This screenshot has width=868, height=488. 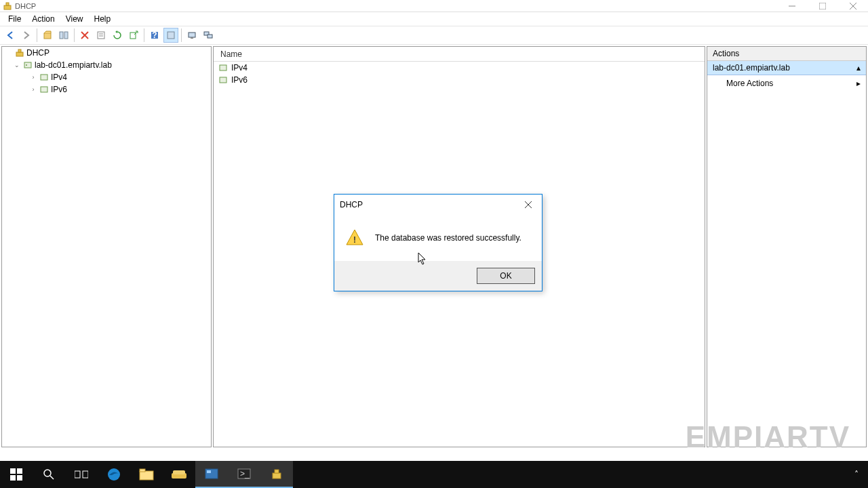 What do you see at coordinates (16, 474) in the screenshot?
I see `start-button` at bounding box center [16, 474].